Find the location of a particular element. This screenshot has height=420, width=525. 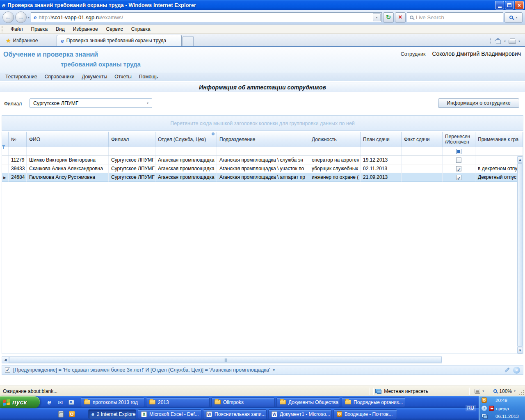

menu-favorites: Избранное is located at coordinates (85, 29).